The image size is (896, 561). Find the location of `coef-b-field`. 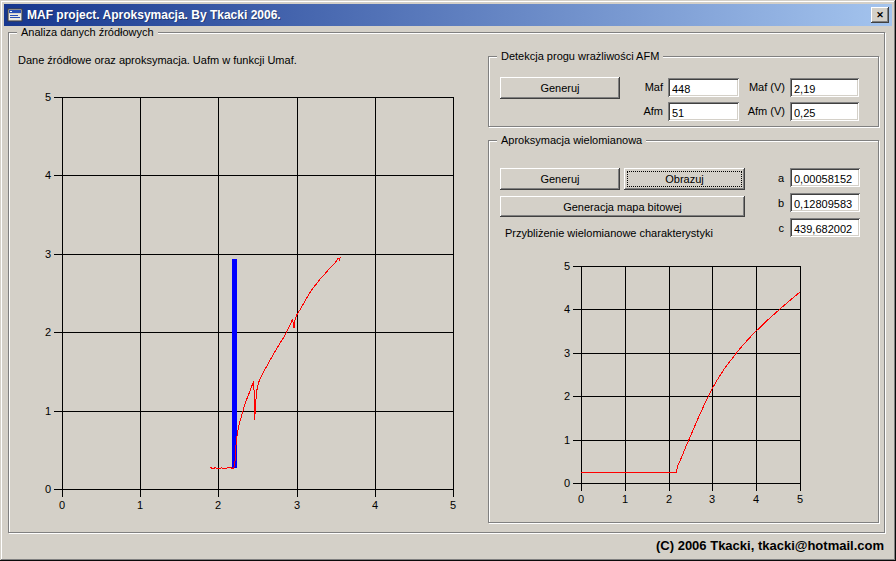

coef-b-field is located at coordinates (825, 202).